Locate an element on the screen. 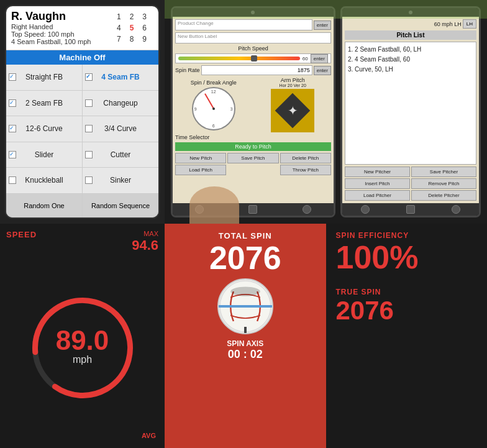 Image resolution: width=487 pixels, height=448 pixels. grid-num-9: 9 is located at coordinates (144, 39).